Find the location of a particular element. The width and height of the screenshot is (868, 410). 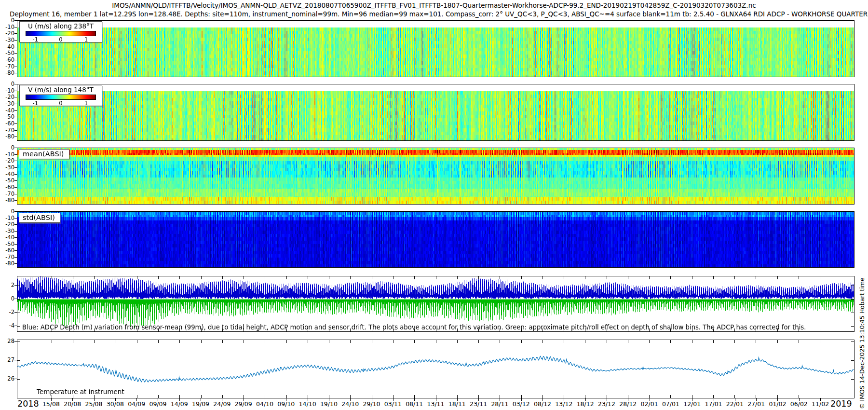

u-colorbar-legend: U (m/s) along 238°T -1 0 1 is located at coordinates (61, 32).